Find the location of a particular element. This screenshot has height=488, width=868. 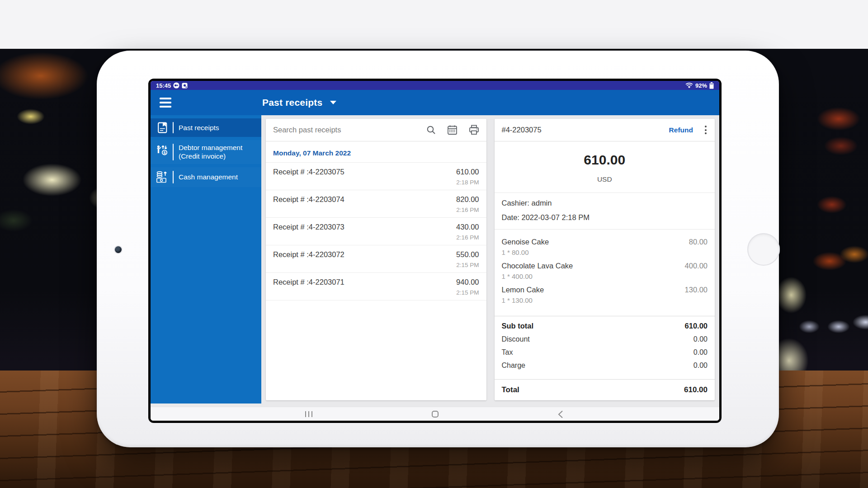

receipt-amount: 940.00 is located at coordinates (467, 282).